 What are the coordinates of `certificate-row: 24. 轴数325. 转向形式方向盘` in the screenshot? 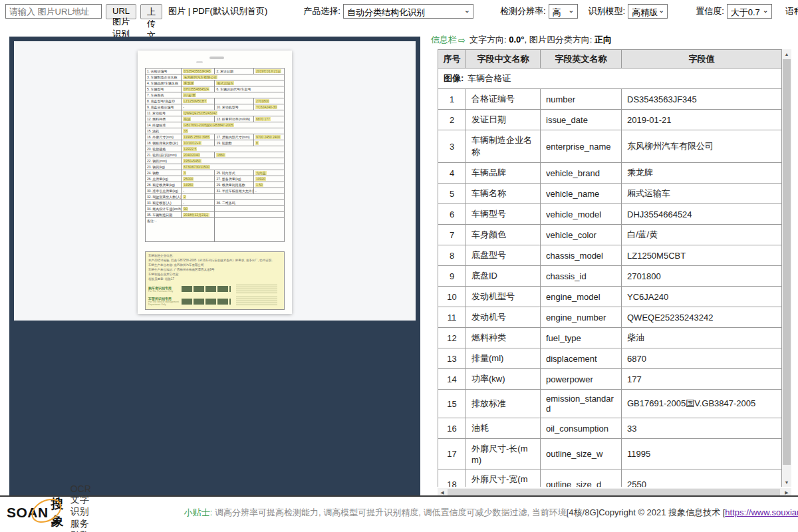 It's located at (215, 173).